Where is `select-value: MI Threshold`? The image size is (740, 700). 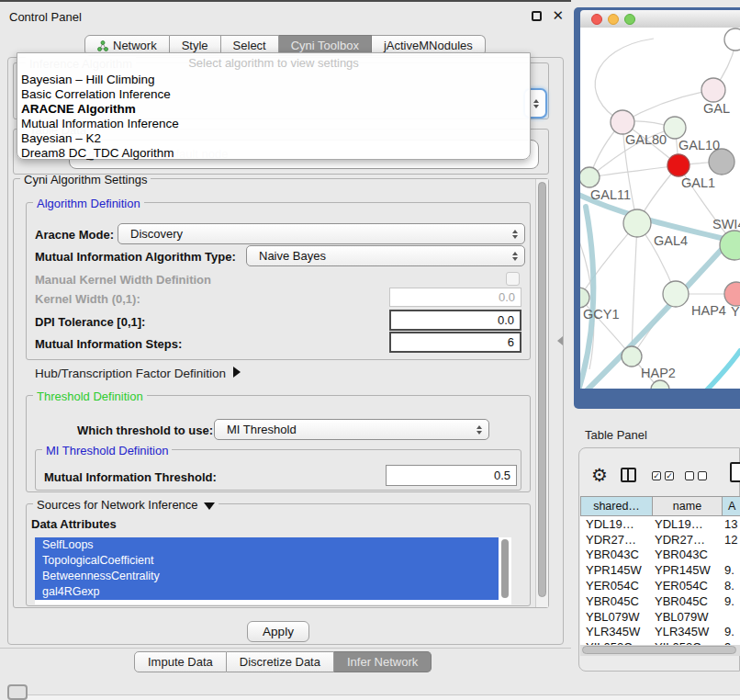
select-value: MI Threshold is located at coordinates (262, 430).